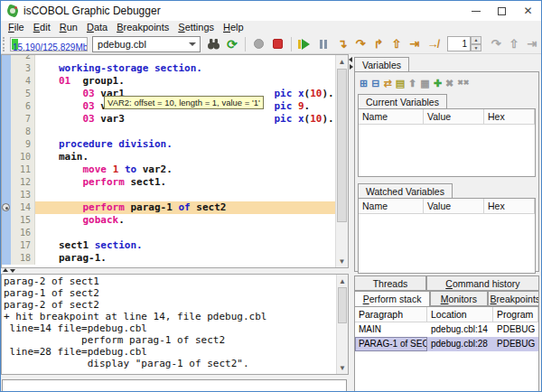 The width and height of the screenshot is (542, 392). Describe the element at coordinates (168, 258) in the screenshot. I see `code-line-18: 18parag-1.` at that location.